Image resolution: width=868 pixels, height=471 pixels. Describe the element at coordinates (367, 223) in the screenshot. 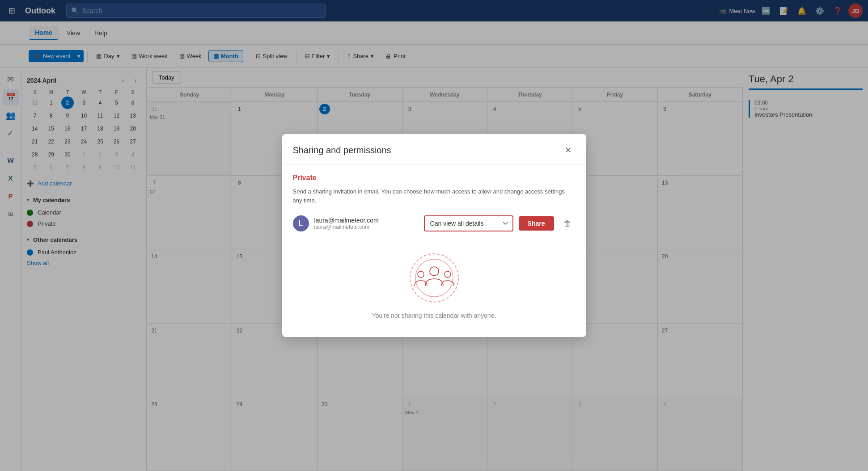

I see `modal-email-info: laura@mailmeteor.com laura@mailmeteor.co…` at that location.